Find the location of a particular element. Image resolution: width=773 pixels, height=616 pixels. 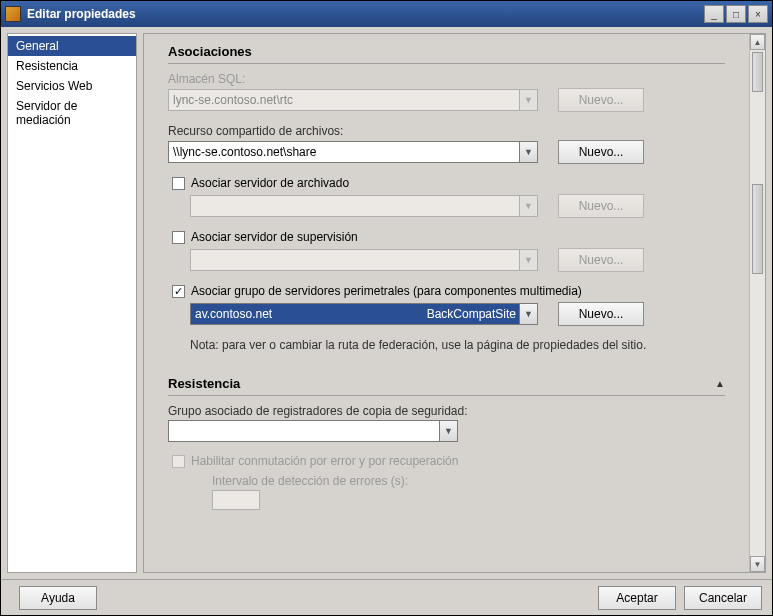

close-button: × is located at coordinates (758, 14).